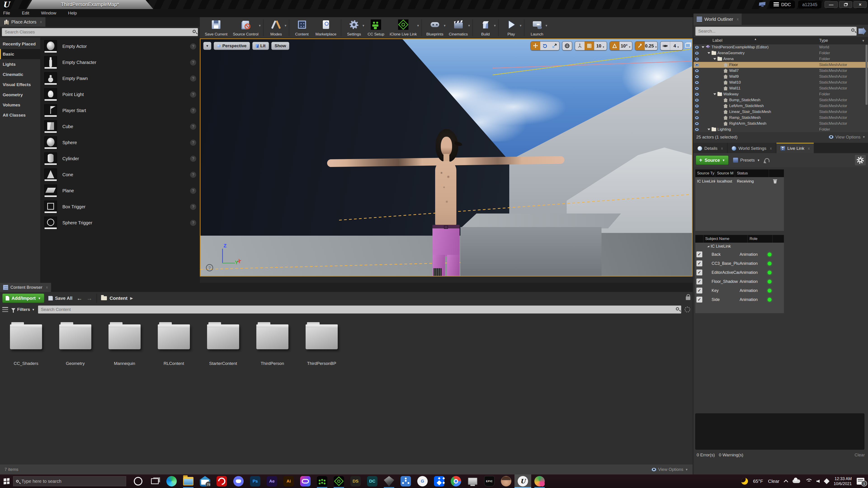 The image size is (868, 488). Describe the element at coordinates (523, 481) in the screenshot. I see `taskbar-app-icon: U` at that location.